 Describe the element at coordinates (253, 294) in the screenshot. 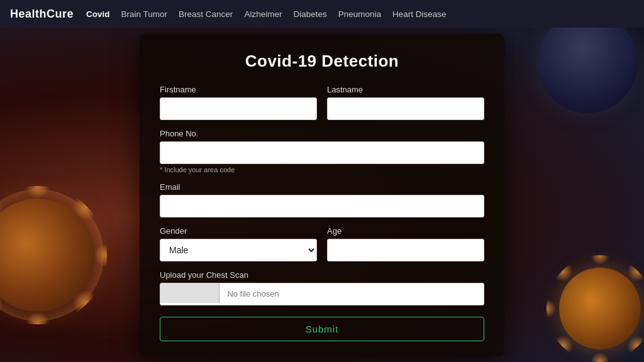

I see `file-chosen-label: No file chosen` at that location.